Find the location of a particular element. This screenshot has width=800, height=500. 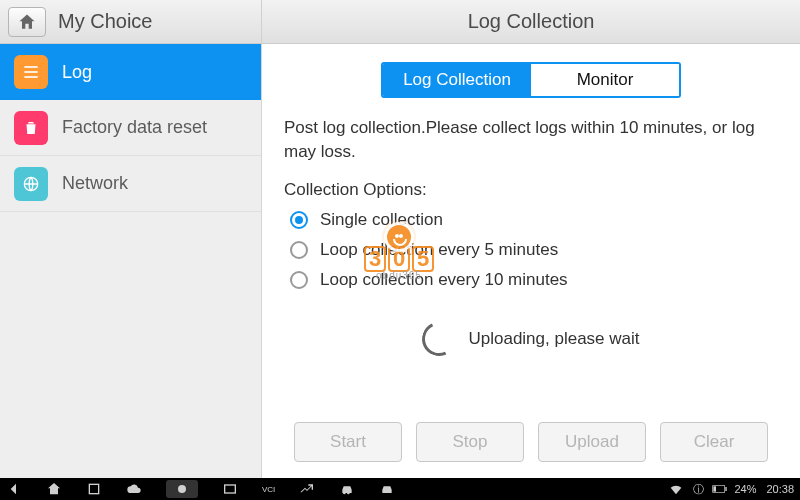

globe-icon is located at coordinates (31, 184).